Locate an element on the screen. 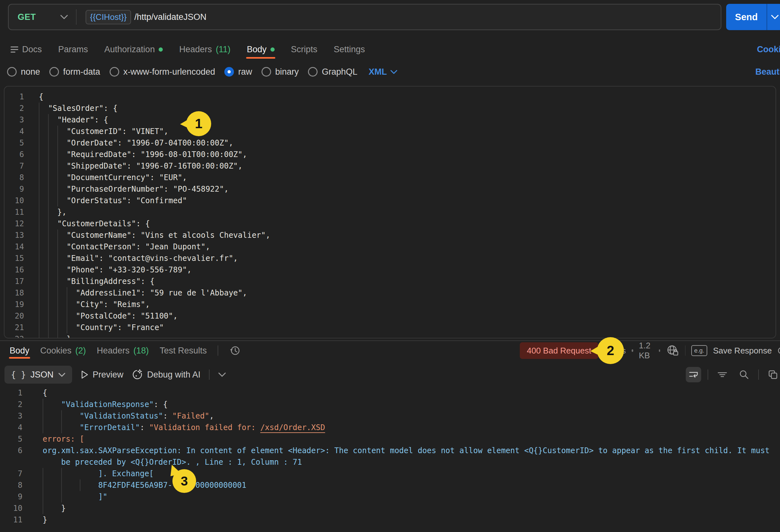 The width and height of the screenshot is (780, 532). line-number: 4 is located at coordinates (14, 132).